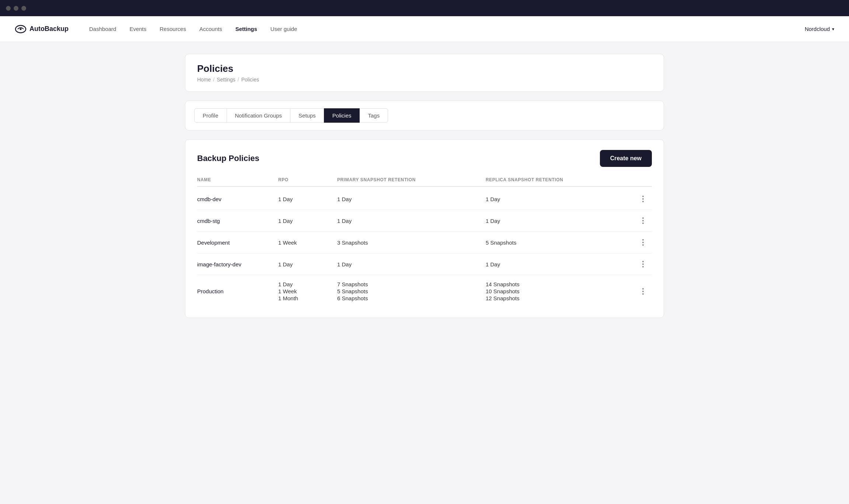 The width and height of the screenshot is (849, 504). I want to click on breadcrumb-settings: Settings, so click(226, 80).